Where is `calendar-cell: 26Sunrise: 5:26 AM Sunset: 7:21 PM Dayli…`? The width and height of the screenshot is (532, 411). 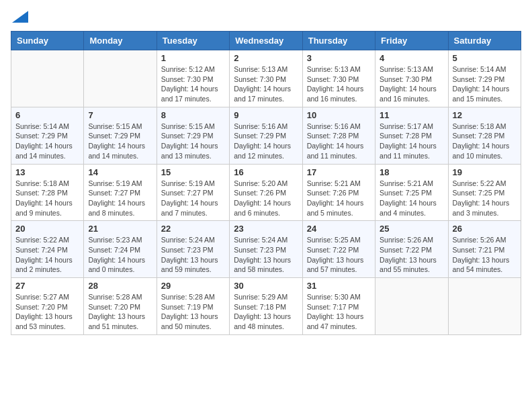 calendar-cell: 26Sunrise: 5:26 AM Sunset: 7:21 PM Dayli… is located at coordinates (484, 250).